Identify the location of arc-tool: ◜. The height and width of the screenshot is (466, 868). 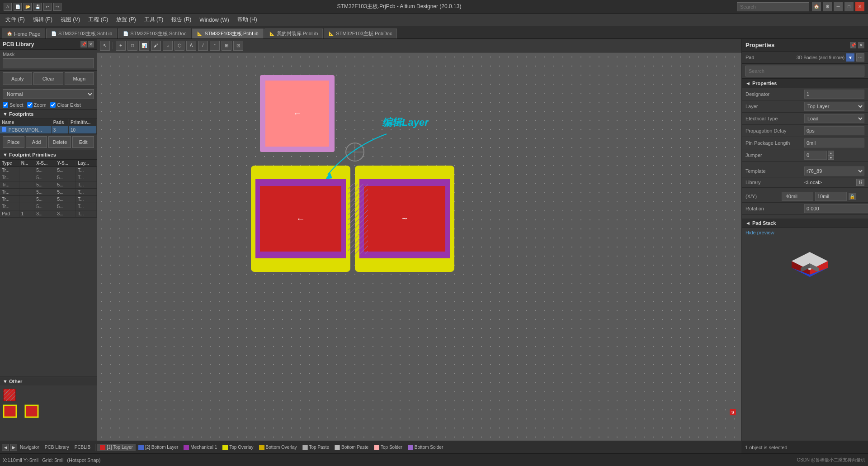
(215, 46).